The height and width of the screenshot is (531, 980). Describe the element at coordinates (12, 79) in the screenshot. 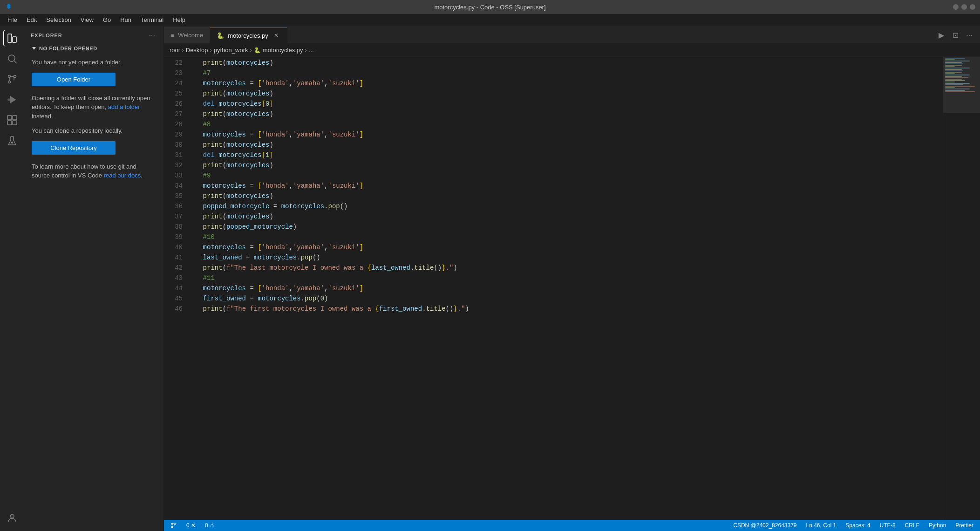

I see `sidebar-item-source-control` at that location.